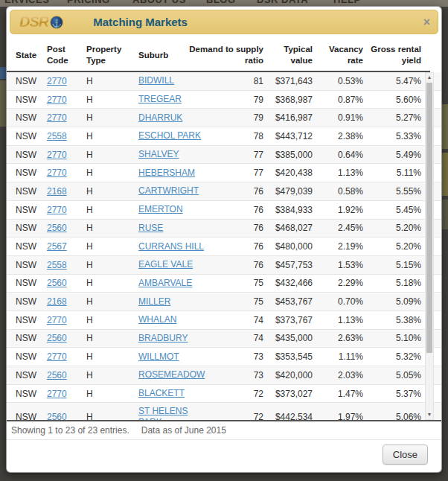 This screenshot has height=481, width=448. Describe the element at coordinates (67, 191) in the screenshot. I see `cell-post-code: 2168` at that location.